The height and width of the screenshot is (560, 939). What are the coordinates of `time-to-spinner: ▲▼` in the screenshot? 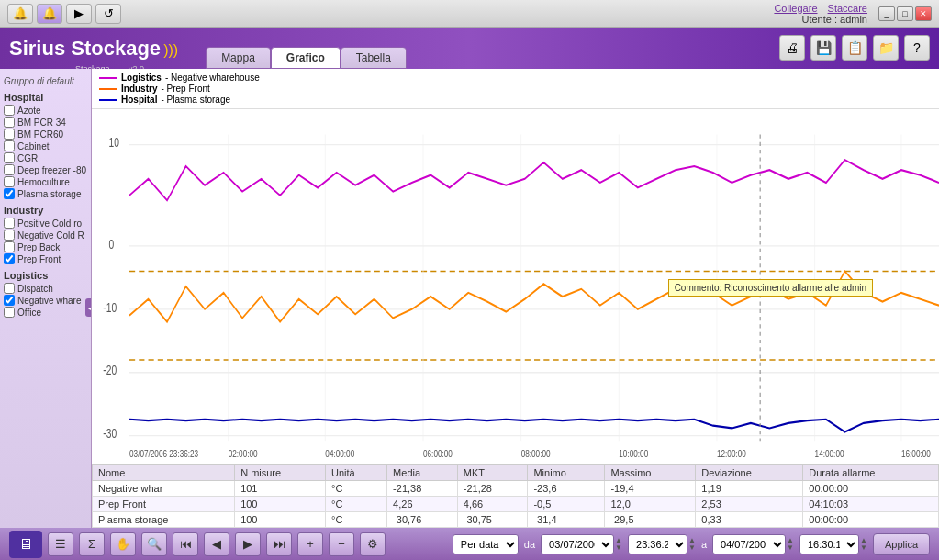 It's located at (864, 544).